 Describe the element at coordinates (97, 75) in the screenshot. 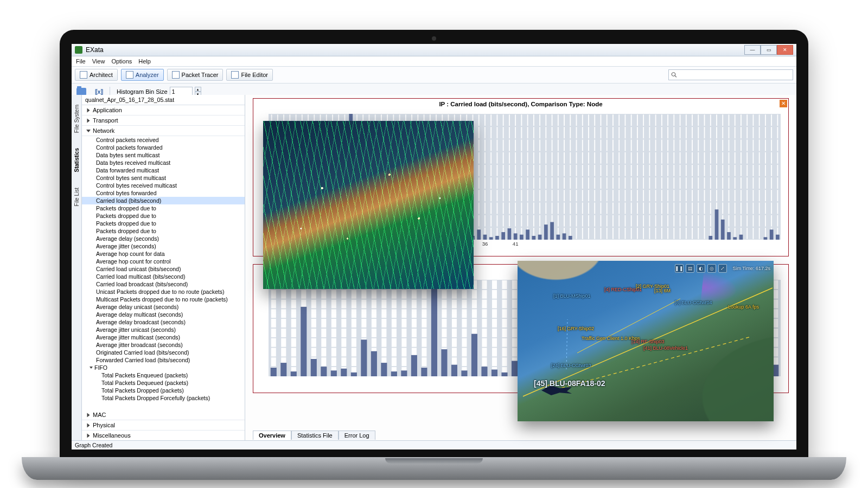

I see `mode-architect: Architect` at that location.